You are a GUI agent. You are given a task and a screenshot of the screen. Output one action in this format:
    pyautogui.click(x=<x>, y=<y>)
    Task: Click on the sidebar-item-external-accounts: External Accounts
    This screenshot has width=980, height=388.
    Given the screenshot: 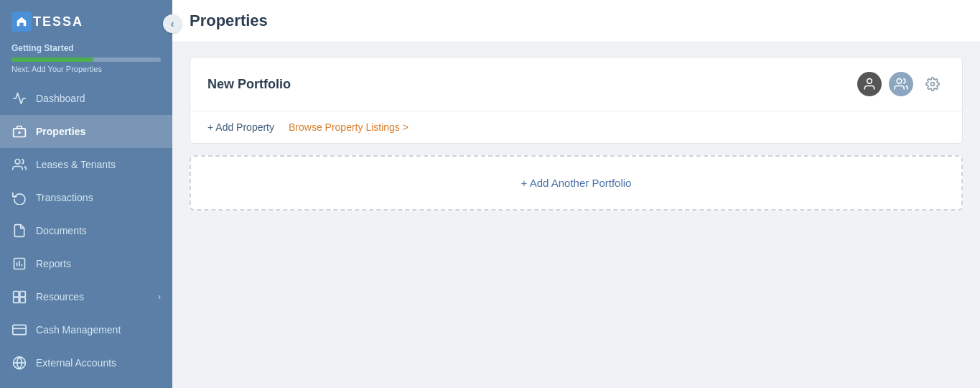 What is the action you would take?
    pyautogui.click(x=86, y=363)
    